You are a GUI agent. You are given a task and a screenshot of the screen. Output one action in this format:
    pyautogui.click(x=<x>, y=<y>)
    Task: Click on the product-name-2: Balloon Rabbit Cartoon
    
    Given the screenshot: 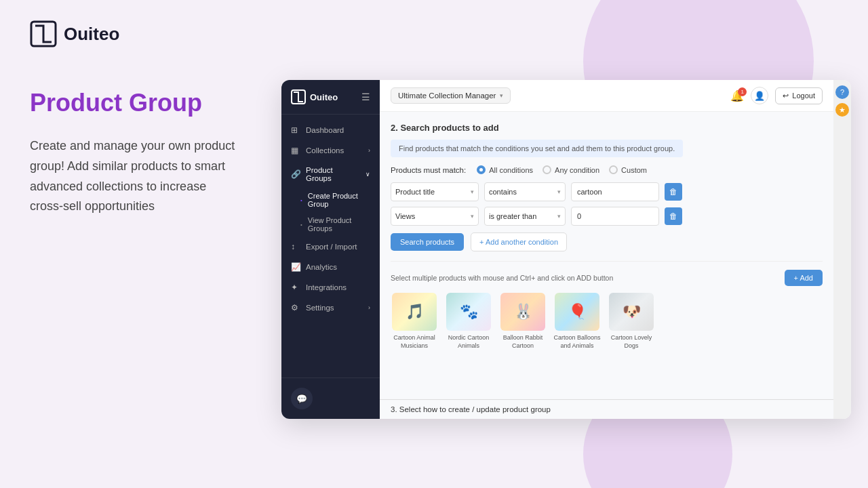 What is the action you would take?
    pyautogui.click(x=523, y=342)
    